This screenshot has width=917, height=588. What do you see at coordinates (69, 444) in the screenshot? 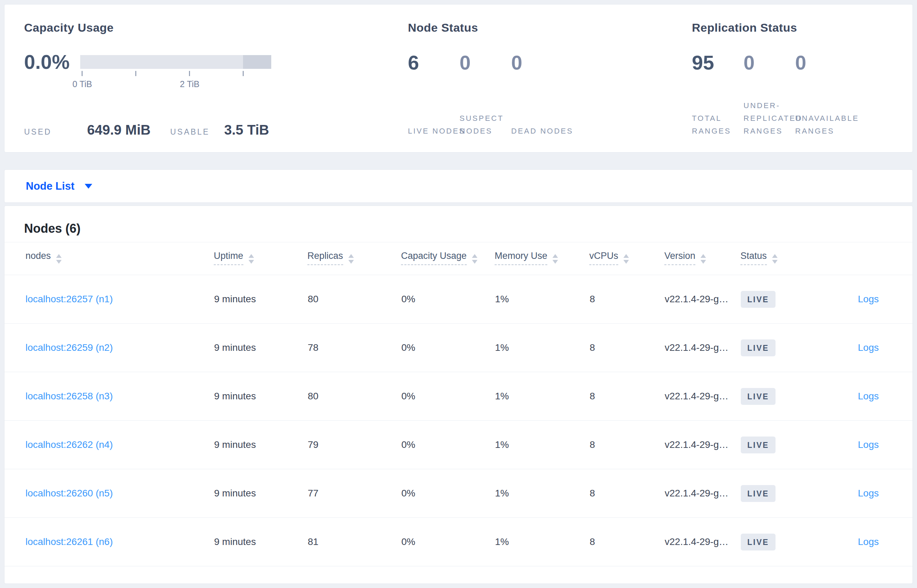
I see `node-link: localhost:26262 (n4)` at bounding box center [69, 444].